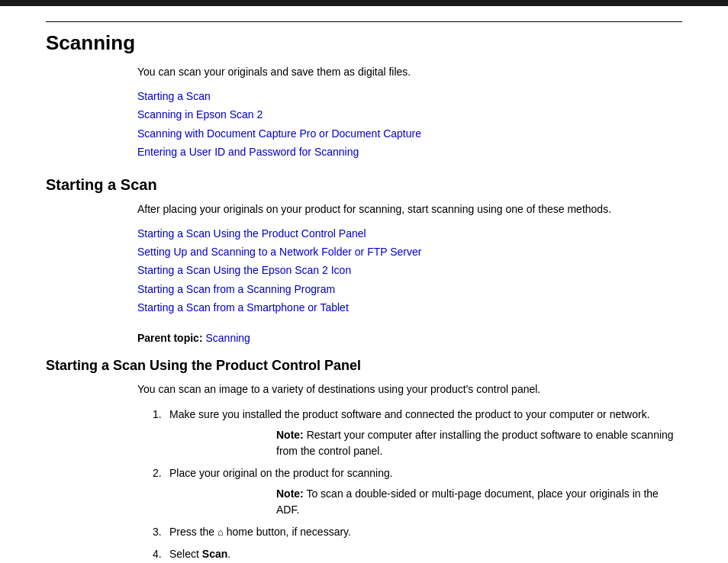  I want to click on step-1-note-text: Restart your computer after installing t…, so click(475, 442).